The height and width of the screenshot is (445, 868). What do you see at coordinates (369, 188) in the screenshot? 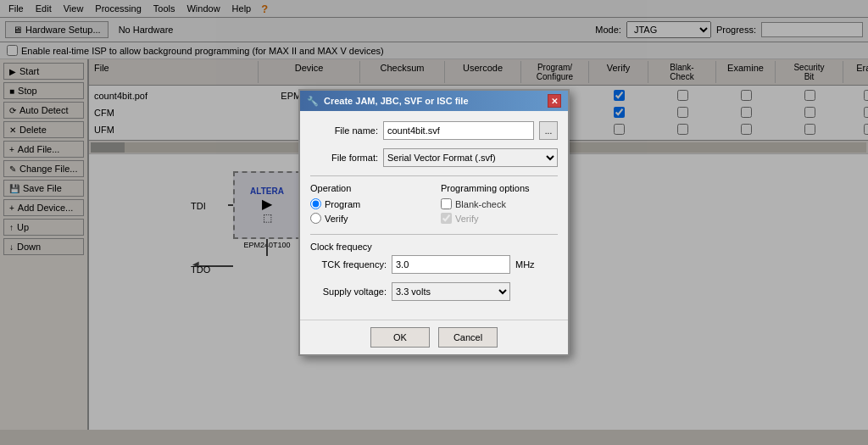
I see `operation-label: Operation` at bounding box center [369, 188].